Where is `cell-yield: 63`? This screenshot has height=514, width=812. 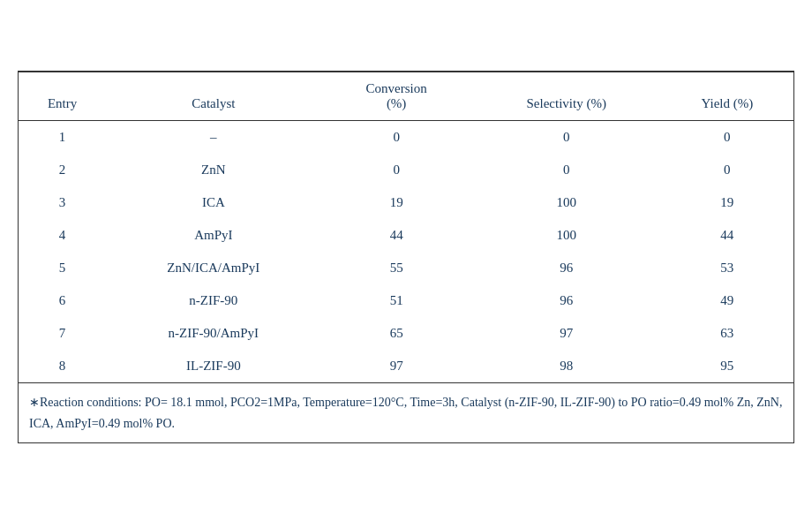 cell-yield: 63 is located at coordinates (727, 334).